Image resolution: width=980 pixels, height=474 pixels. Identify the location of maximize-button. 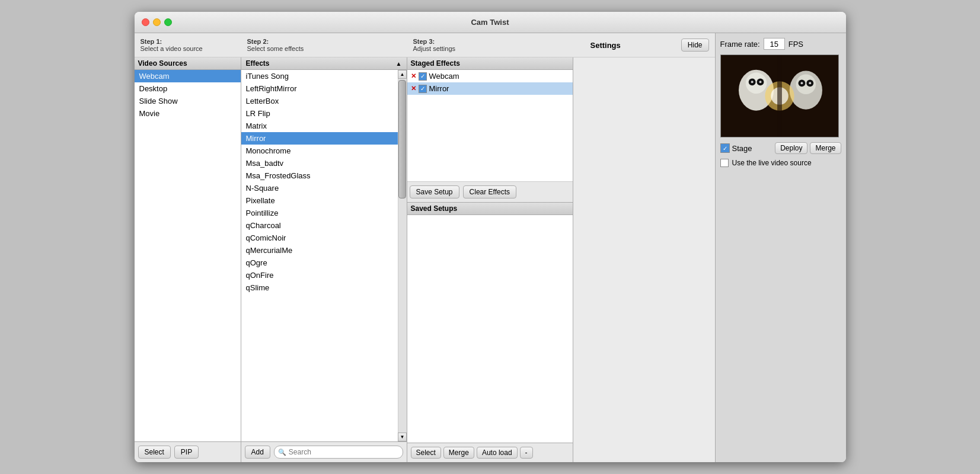
(168, 23).